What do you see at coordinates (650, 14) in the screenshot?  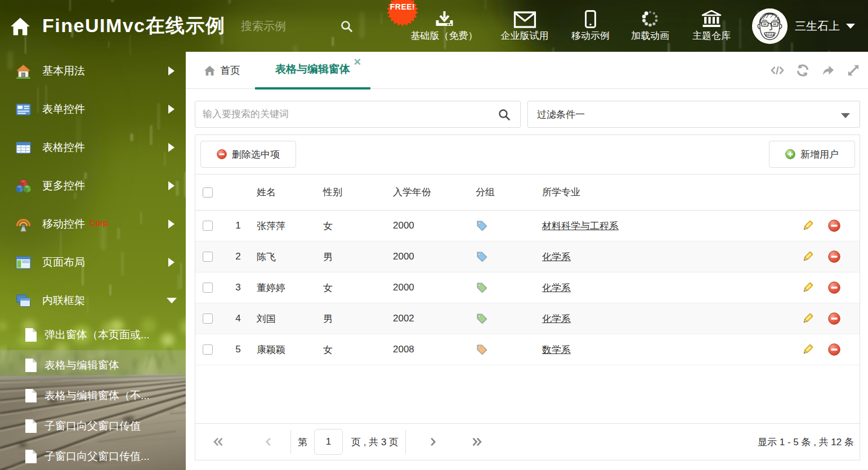 I see `spinner-icon` at bounding box center [650, 14].